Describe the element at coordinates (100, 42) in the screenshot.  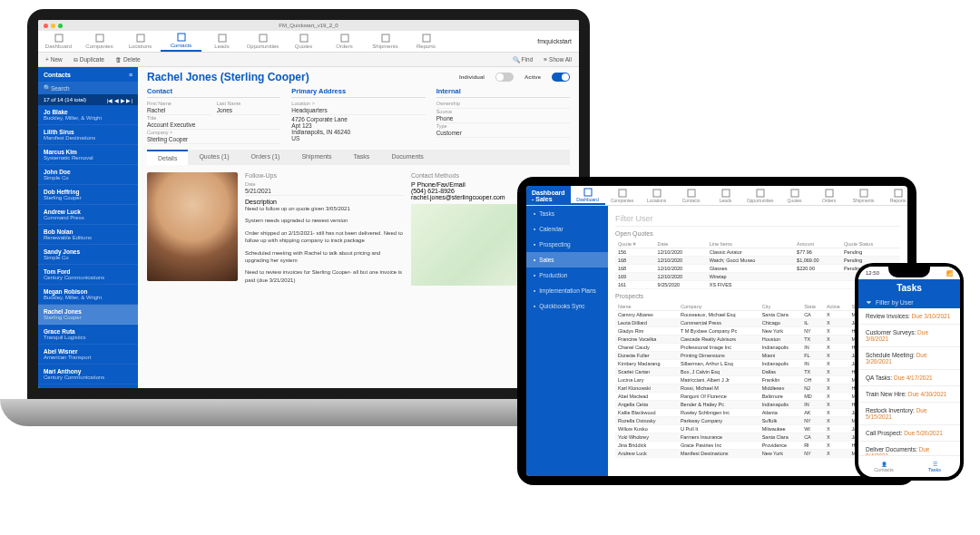
I see `nav-tab-companies: Companies` at that location.